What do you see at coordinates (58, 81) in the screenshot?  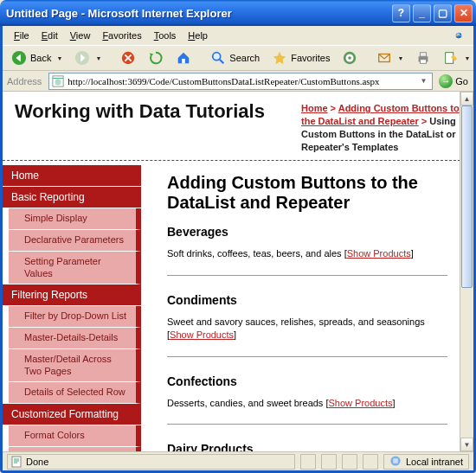 I see `page-favicon-icon` at bounding box center [58, 81].